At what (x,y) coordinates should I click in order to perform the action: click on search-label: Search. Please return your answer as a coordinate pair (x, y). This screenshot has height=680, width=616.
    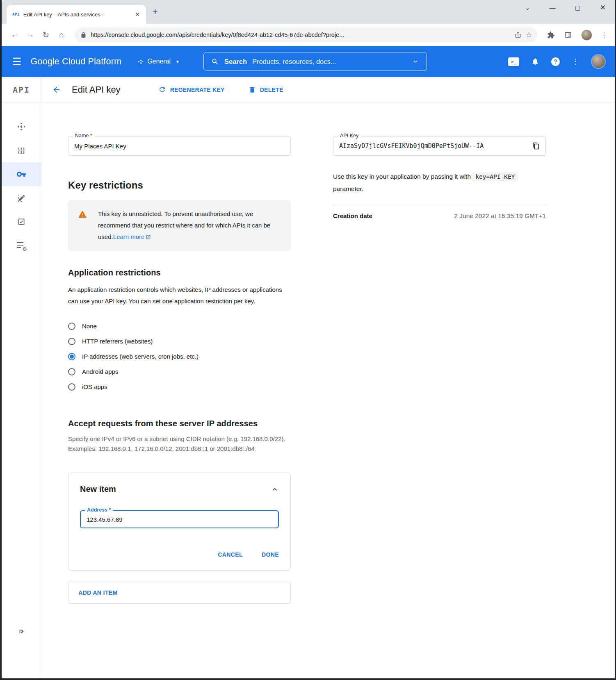
    Looking at the image, I should click on (235, 61).